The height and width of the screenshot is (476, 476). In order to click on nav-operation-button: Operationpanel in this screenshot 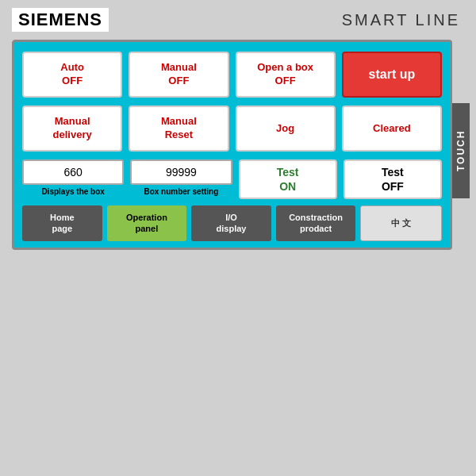, I will do `click(148, 224)`.